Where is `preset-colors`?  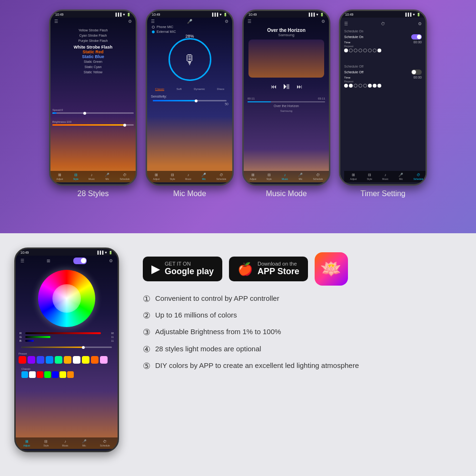
preset-colors is located at coordinates (67, 360).